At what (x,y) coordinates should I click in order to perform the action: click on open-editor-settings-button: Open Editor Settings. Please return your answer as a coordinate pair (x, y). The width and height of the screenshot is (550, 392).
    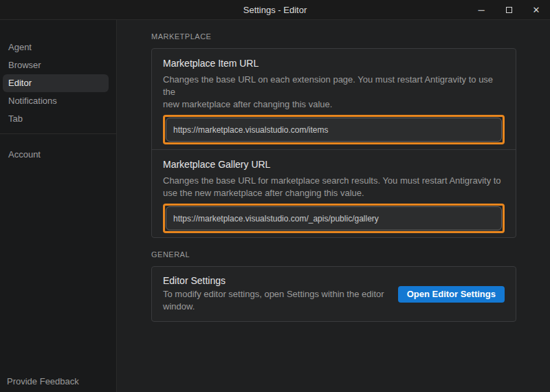
    Looking at the image, I should click on (451, 294).